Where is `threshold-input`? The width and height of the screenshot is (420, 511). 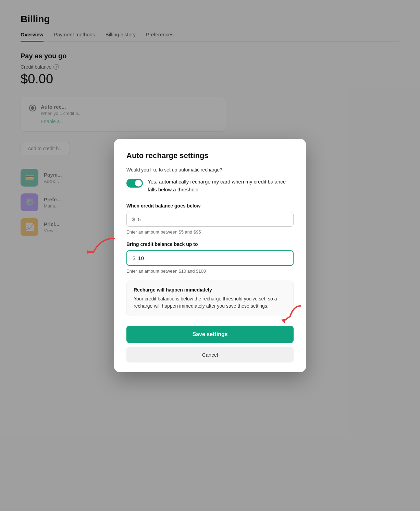 threshold-input is located at coordinates (213, 219).